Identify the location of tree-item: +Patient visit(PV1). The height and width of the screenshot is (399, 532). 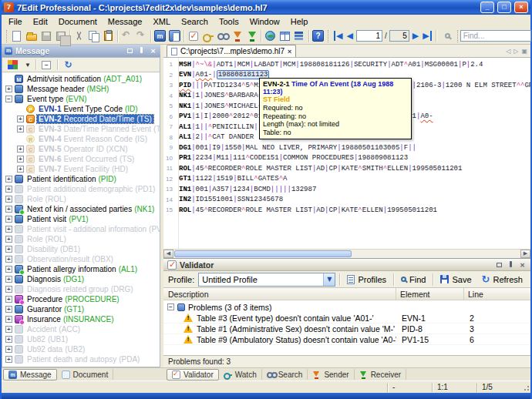
(81, 219).